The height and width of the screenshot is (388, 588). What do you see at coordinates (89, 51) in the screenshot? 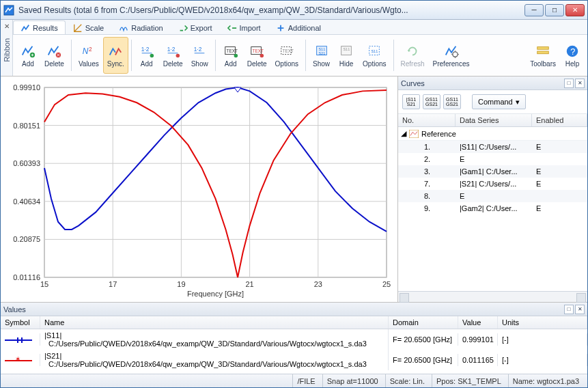
I see `values-icon: N2` at bounding box center [89, 51].